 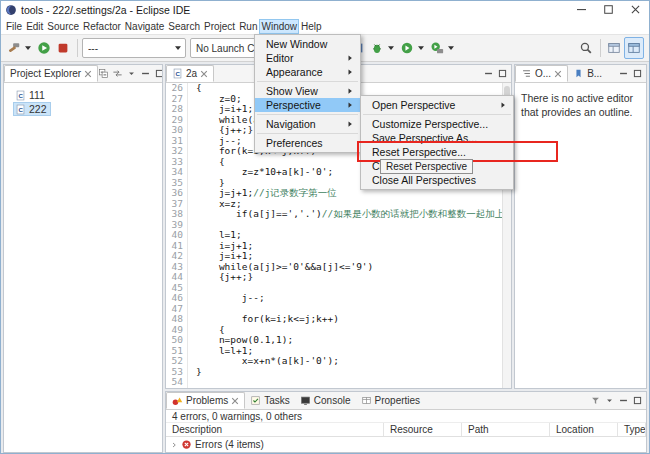 What do you see at coordinates (51, 74) in the screenshot?
I see `tab-project-explorer: Project Explorer` at bounding box center [51, 74].